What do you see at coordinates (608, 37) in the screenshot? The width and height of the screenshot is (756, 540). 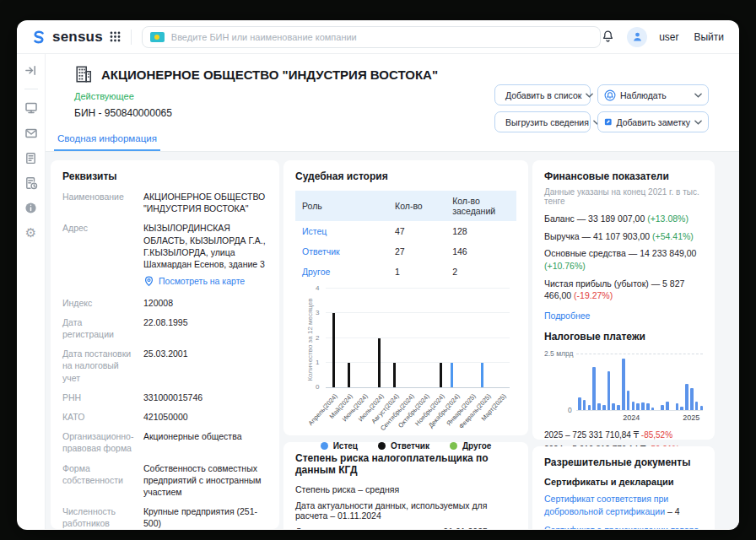 I see `notifications-bell-icon` at bounding box center [608, 37].